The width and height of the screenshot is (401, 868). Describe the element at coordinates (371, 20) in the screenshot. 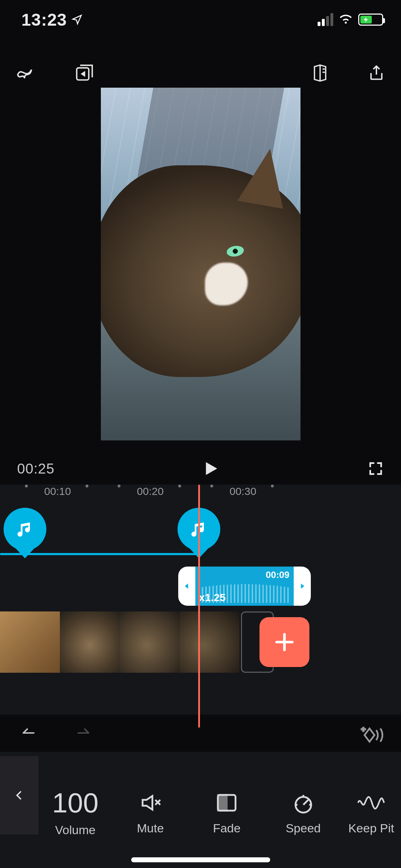

I see `battery-icon` at that location.